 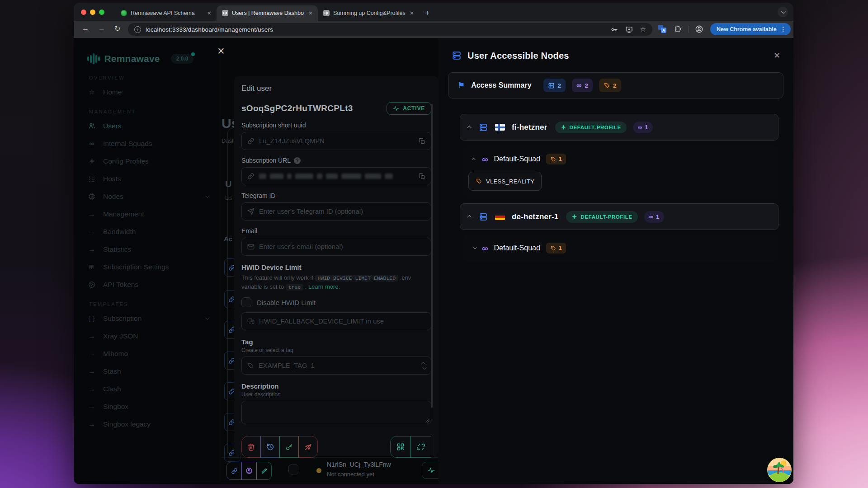 I want to click on sidebar-item-bandwidth: → Bandwidth, so click(x=148, y=231).